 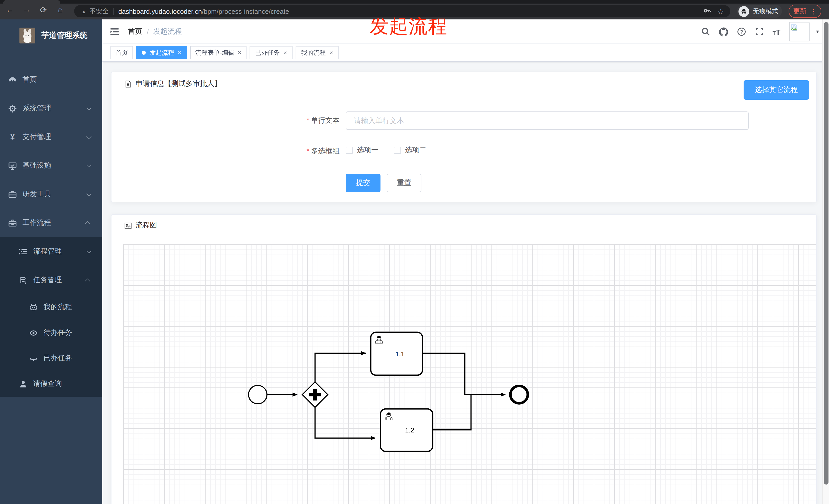 What do you see at coordinates (225, 120) in the screenshot?
I see `field-label-single-line: *单行文本` at bounding box center [225, 120].